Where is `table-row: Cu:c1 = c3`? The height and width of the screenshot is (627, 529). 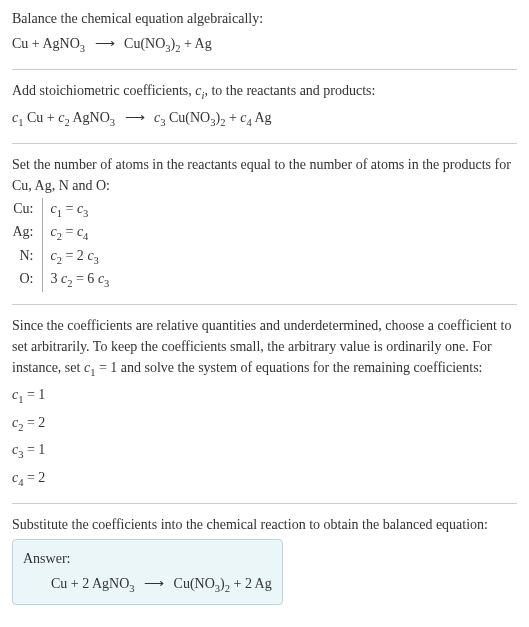
table-row: Cu:c1 = c3 is located at coordinates (64, 210).